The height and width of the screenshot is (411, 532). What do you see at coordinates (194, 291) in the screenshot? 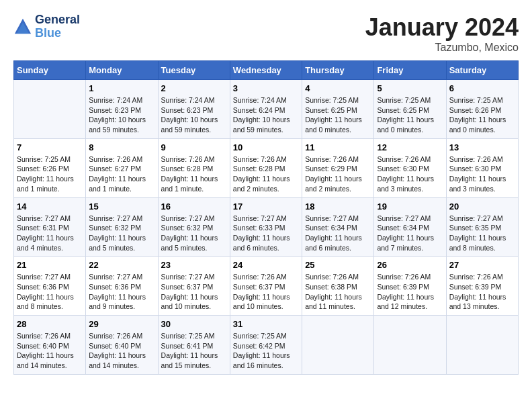
I see `cell-details: Sunrise: 7:27 AMSunset: 6:37 PMDaylight:…` at bounding box center [194, 291].